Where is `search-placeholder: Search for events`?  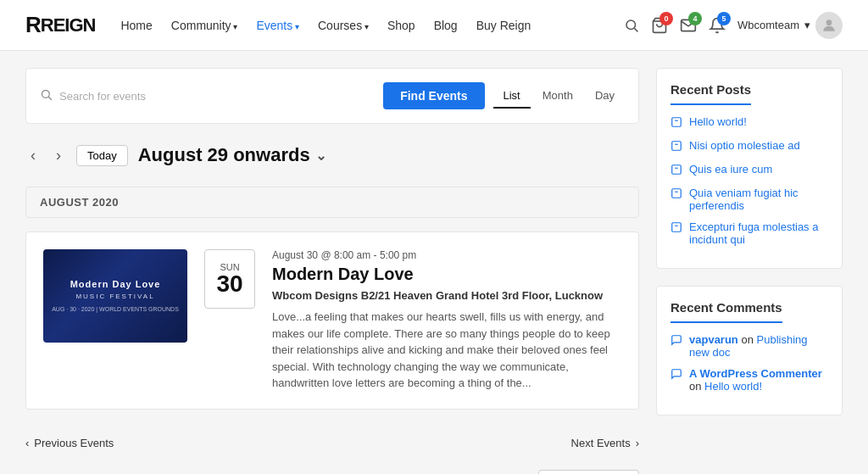
search-placeholder: Search for events is located at coordinates (103, 97).